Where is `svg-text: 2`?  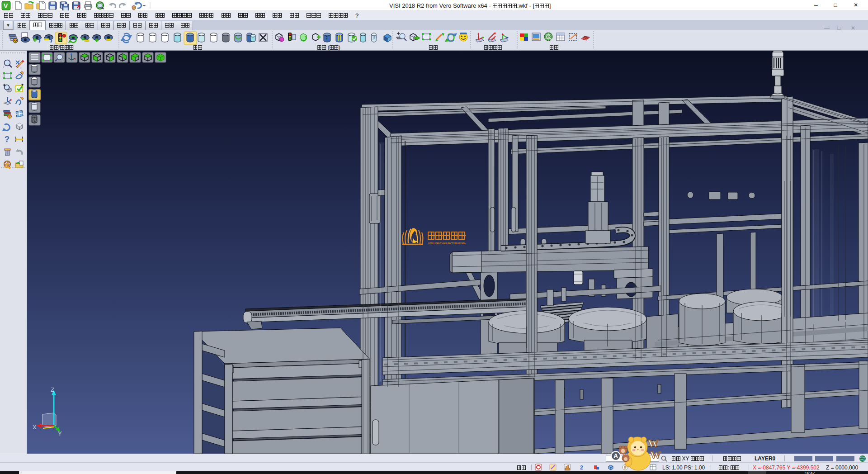
svg-text: 2 is located at coordinates (581, 468).